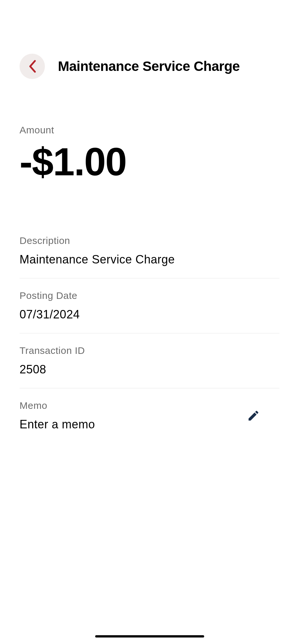  Describe the element at coordinates (150, 40) in the screenshot. I see `header: Maintenance Service Charge` at that location.